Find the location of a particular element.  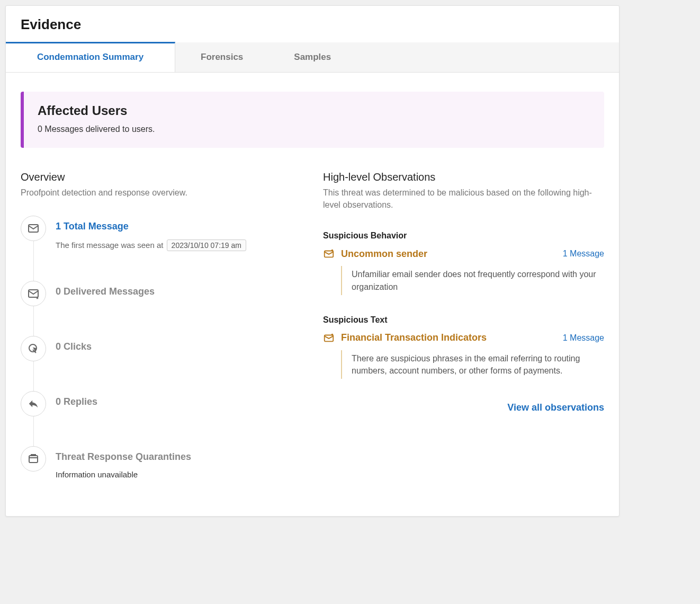

obs-description: Unfamiliar email sender does not frequen… is located at coordinates (472, 280).